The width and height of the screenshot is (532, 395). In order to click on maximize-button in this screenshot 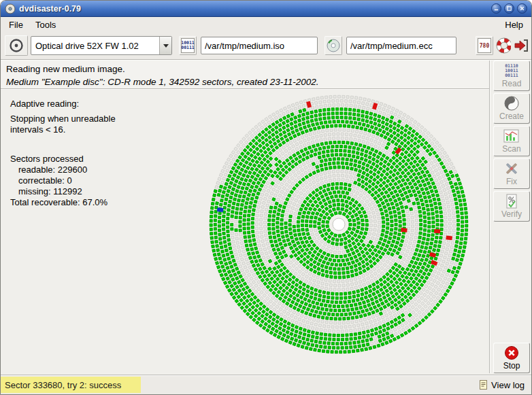, I will do `click(509, 8)`.